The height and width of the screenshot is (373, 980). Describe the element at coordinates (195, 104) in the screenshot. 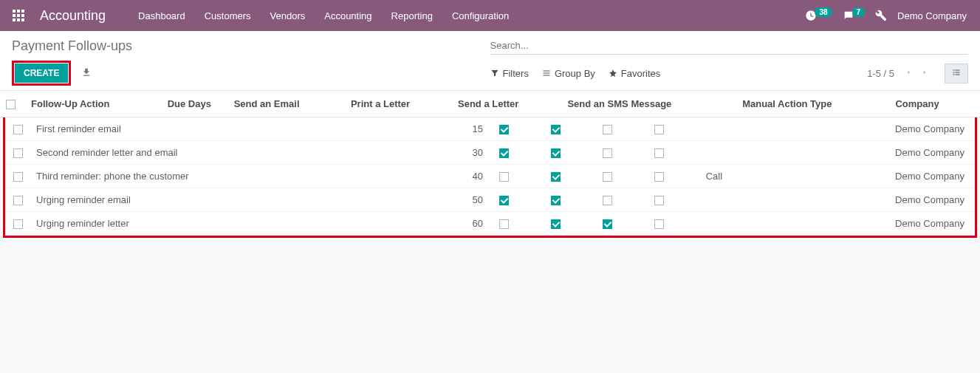

I see `th-due: Due Days` at that location.